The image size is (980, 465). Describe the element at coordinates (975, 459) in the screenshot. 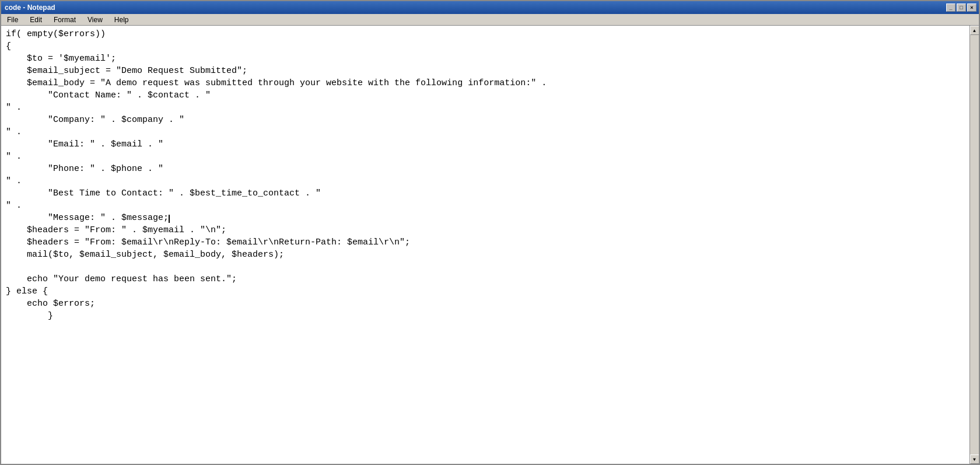

I see `scroll-down-button: ▼` at that location.